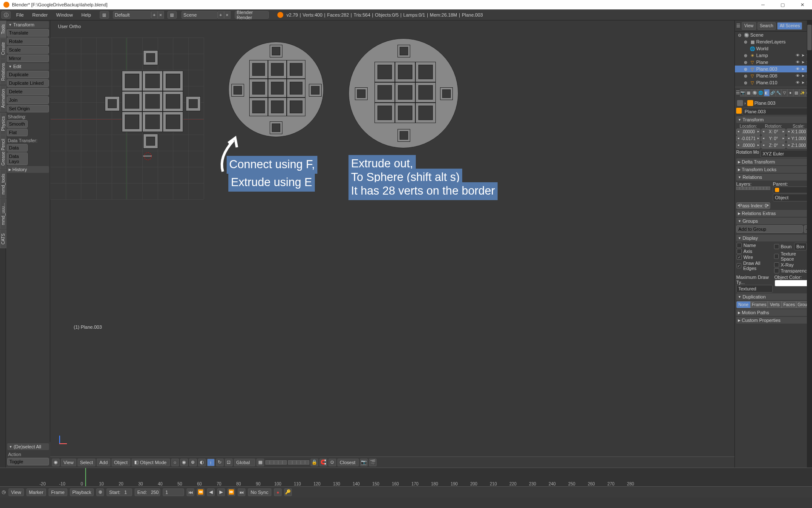 The image size is (812, 508). Describe the element at coordinates (82, 492) in the screenshot. I see `tl-menu-playback: Playback` at that location.